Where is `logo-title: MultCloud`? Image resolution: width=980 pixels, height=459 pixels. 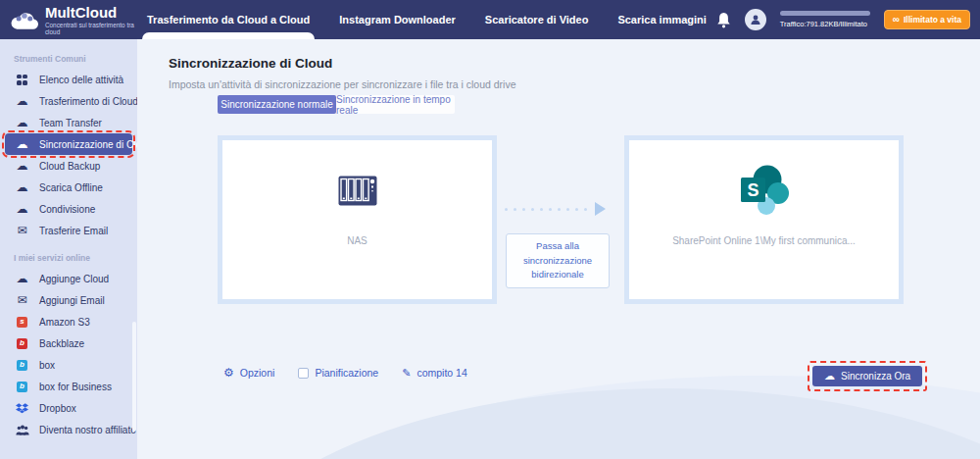
logo-title: MultCloud is located at coordinates (96, 12).